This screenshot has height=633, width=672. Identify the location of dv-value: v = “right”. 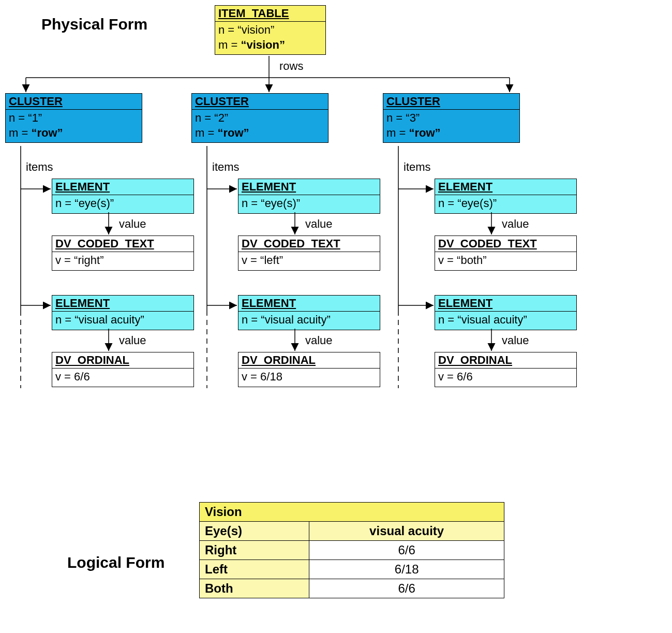
(123, 261).